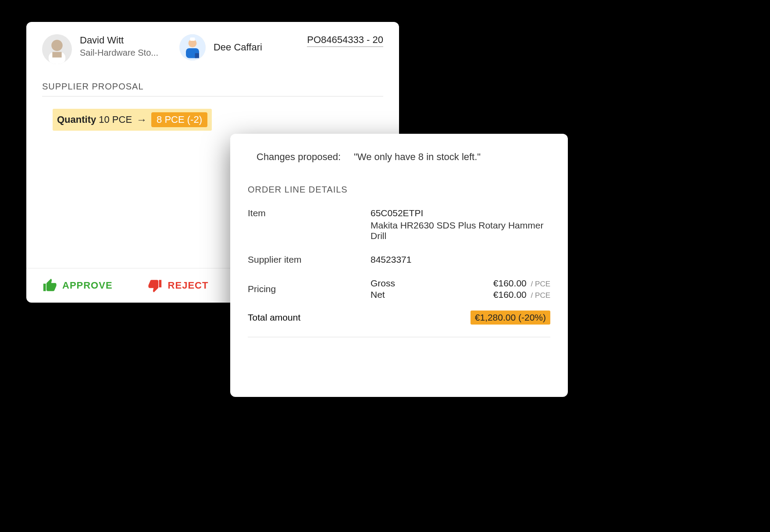 This screenshot has width=770, height=532. I want to click on divider, so click(399, 337).